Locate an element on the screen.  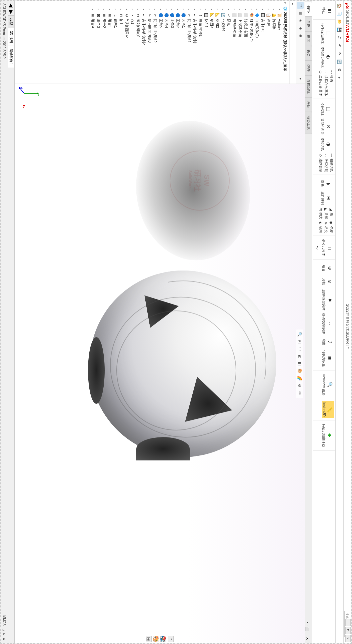
tab-render: 渲染工具 is located at coordinates (309, 123).